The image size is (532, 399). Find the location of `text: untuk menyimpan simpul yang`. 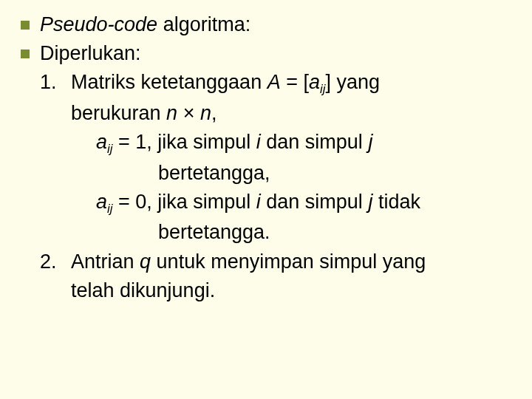

text: untuk menyimpan simpul yang is located at coordinates (288, 262).